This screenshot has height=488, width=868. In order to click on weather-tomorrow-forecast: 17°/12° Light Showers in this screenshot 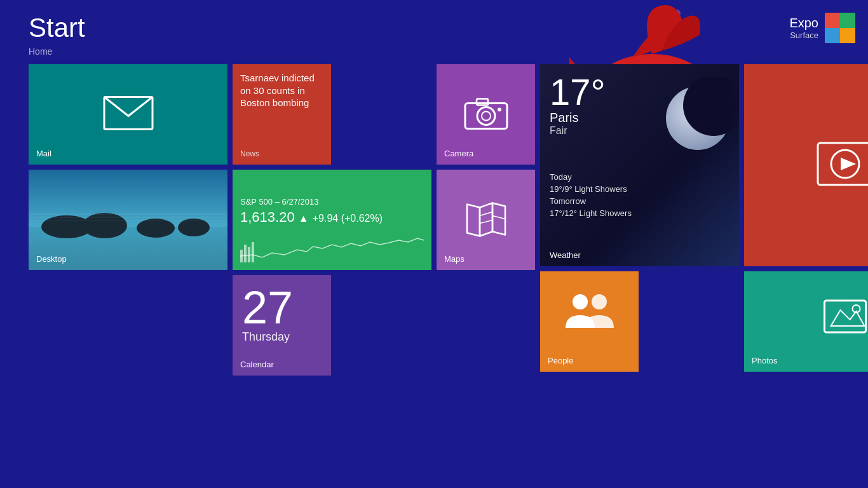, I will do `click(639, 214)`.